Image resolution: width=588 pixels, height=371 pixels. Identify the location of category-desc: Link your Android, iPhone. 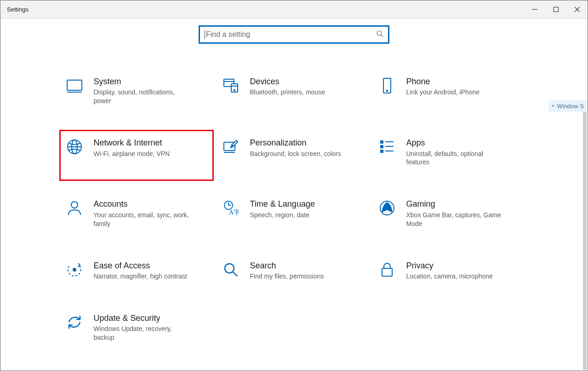
(443, 92).